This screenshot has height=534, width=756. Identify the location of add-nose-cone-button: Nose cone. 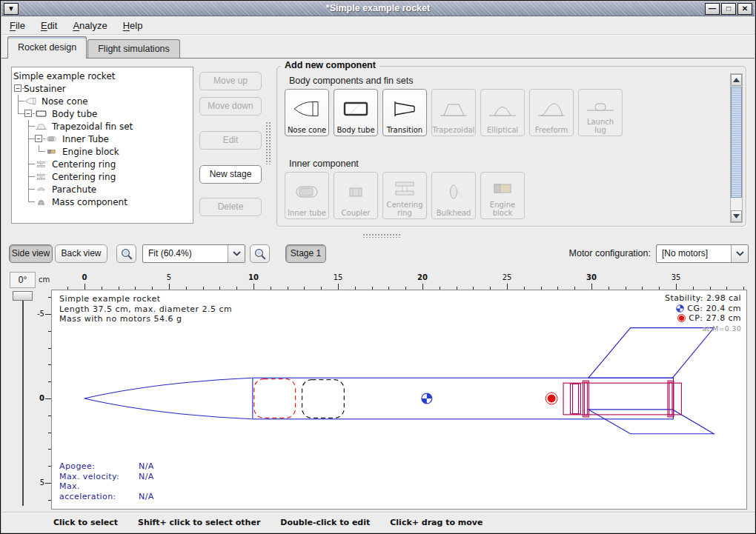
(307, 113).